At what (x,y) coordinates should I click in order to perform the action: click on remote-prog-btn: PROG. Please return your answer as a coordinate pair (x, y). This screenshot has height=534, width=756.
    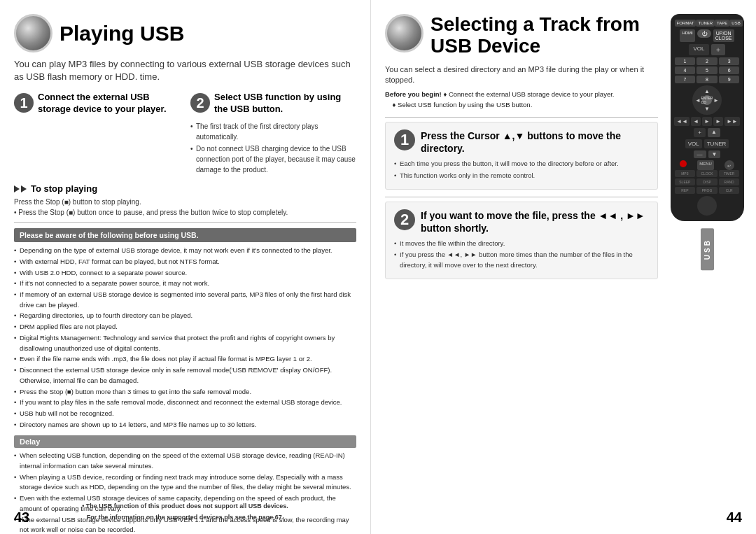
    Looking at the image, I should click on (707, 190).